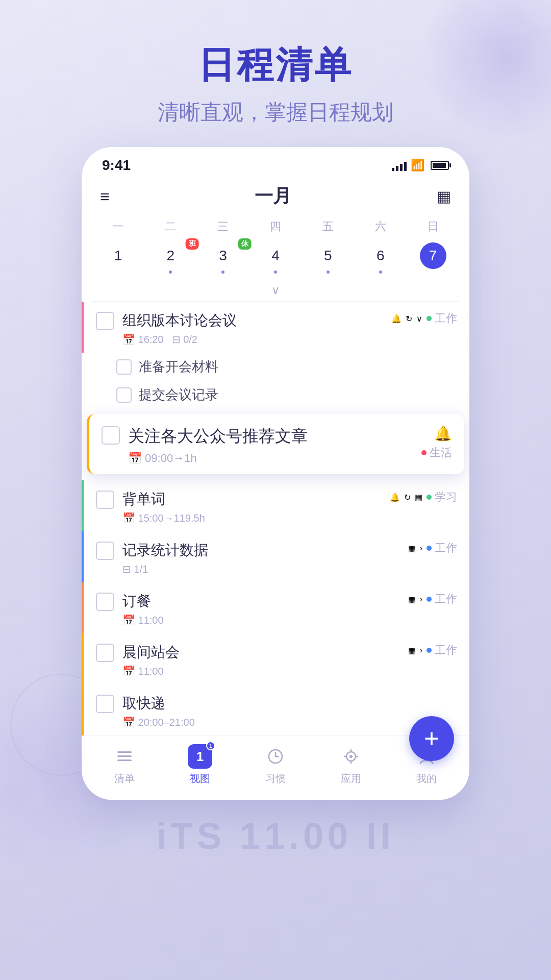 Image resolution: width=551 pixels, height=980 pixels. I want to click on task-content-3: 背单词 📅 15:00→119.5h, so click(253, 507).